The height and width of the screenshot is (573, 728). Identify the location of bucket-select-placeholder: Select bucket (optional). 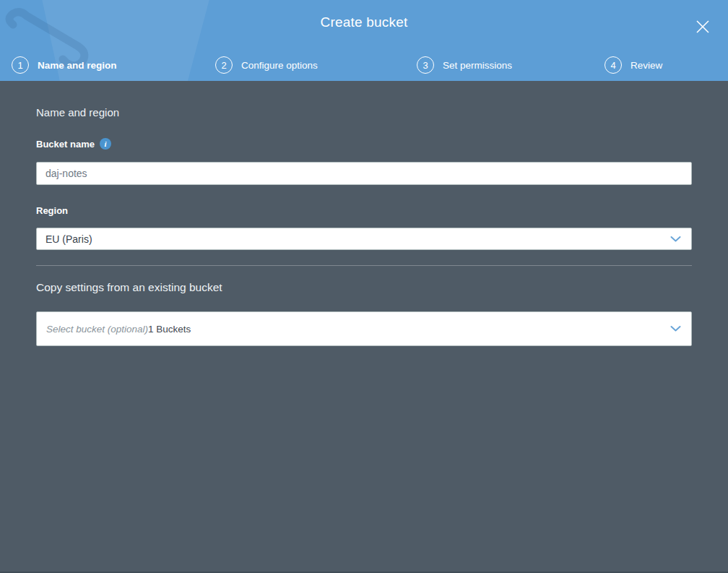
(97, 329).